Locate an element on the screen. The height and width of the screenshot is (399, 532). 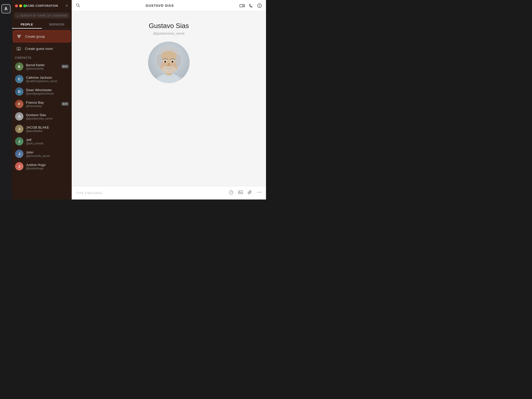
phone-call-button is located at coordinates (251, 6).